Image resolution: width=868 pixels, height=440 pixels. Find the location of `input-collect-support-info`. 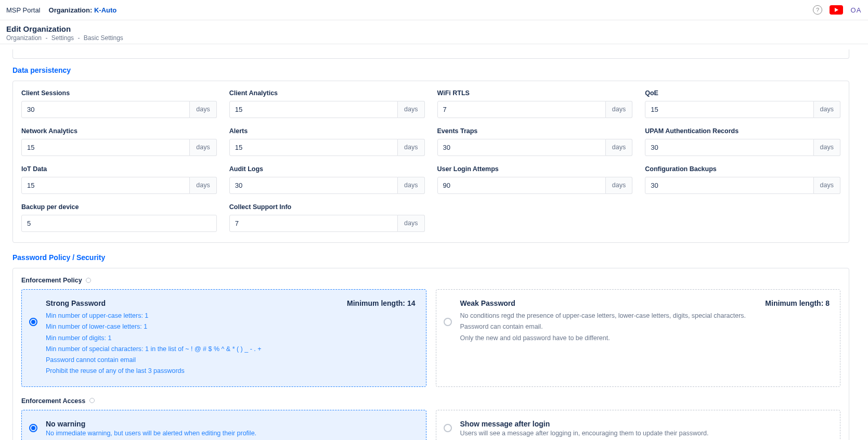

input-collect-support-info is located at coordinates (314, 224).